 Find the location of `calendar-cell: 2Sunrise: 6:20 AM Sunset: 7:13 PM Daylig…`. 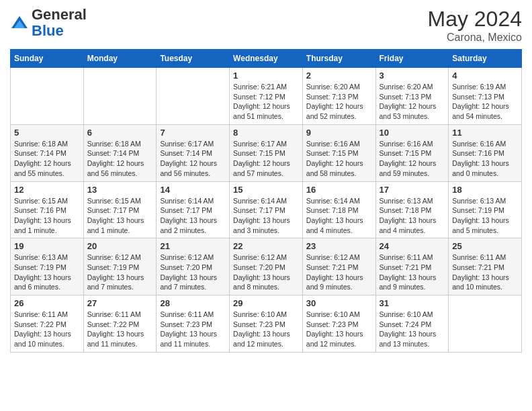

calendar-cell: 2Sunrise: 6:20 AM Sunset: 7:13 PM Daylig… is located at coordinates (339, 97).